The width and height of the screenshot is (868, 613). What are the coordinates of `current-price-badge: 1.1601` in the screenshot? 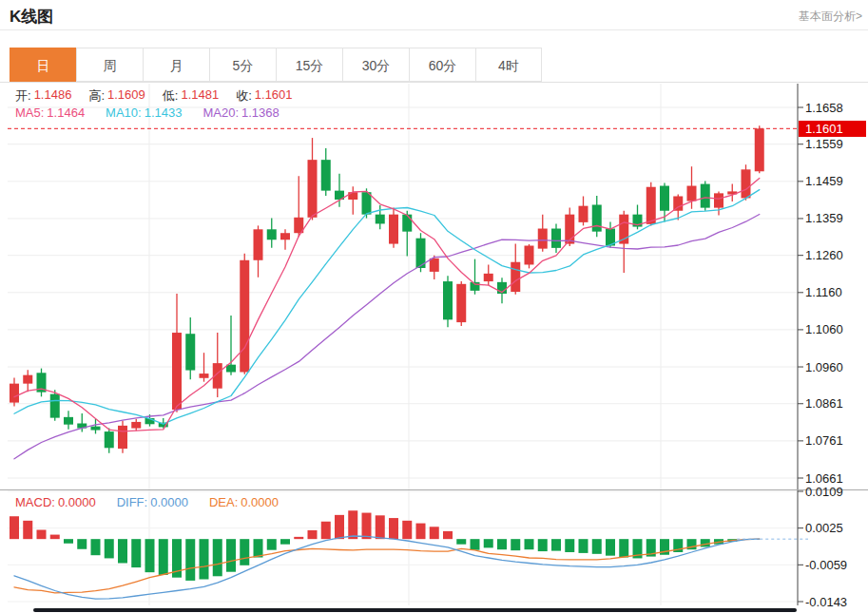 It's located at (833, 129).